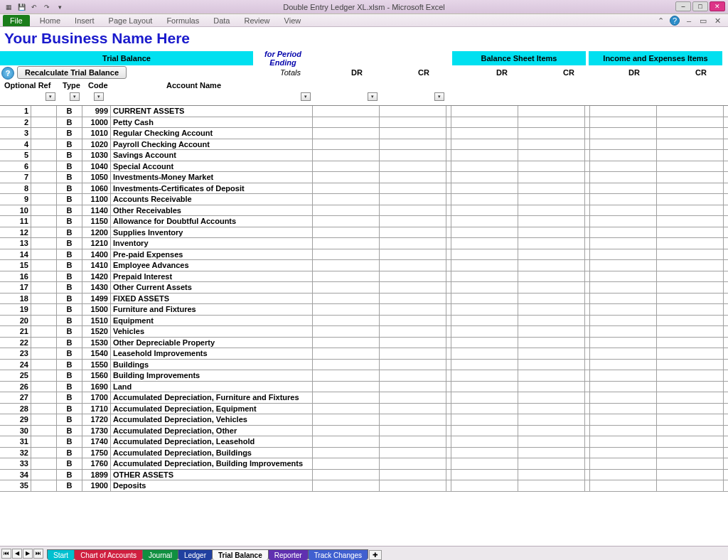  Describe the element at coordinates (97, 409) in the screenshot. I see `cell-code: 1710` at that location.